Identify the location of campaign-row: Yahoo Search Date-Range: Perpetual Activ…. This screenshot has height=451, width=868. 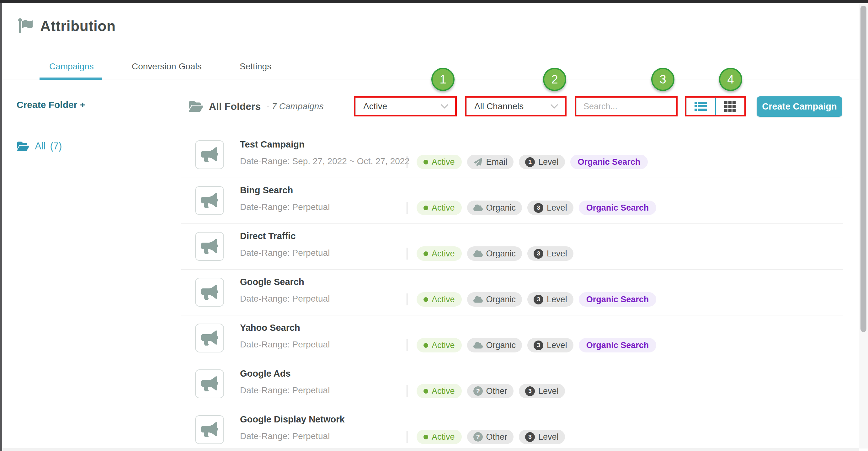
(512, 338).